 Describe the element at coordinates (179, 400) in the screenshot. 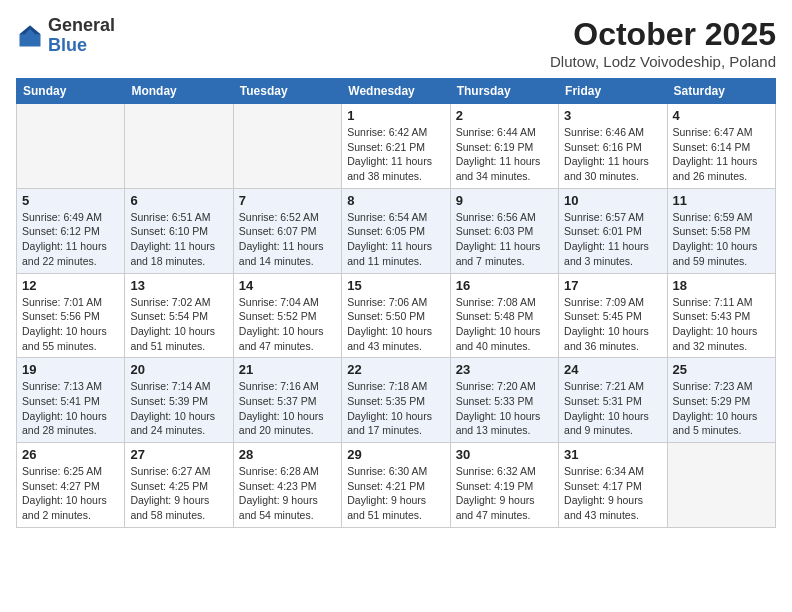

I see `calendar-cell: 20Sunrise: 7:14 AM Sunset: 5:39 PM Dayli…` at that location.